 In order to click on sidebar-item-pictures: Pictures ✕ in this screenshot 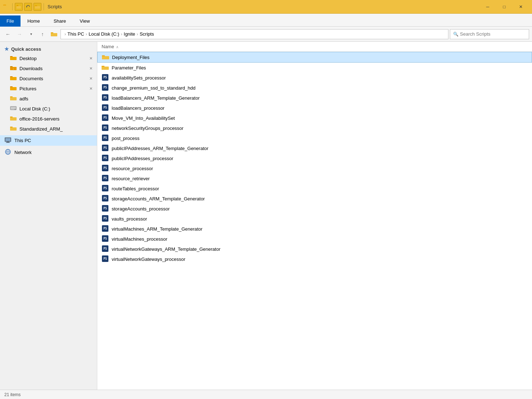, I will do `click(48, 89)`.